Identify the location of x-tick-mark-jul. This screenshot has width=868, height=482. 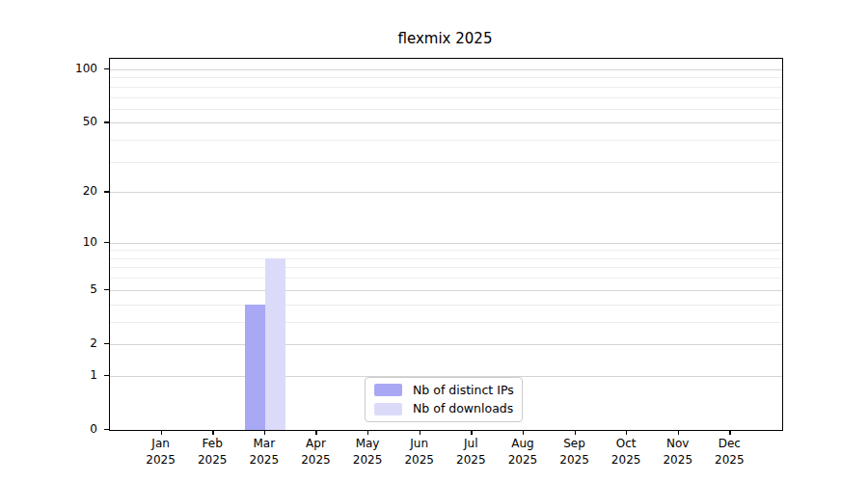
(471, 432).